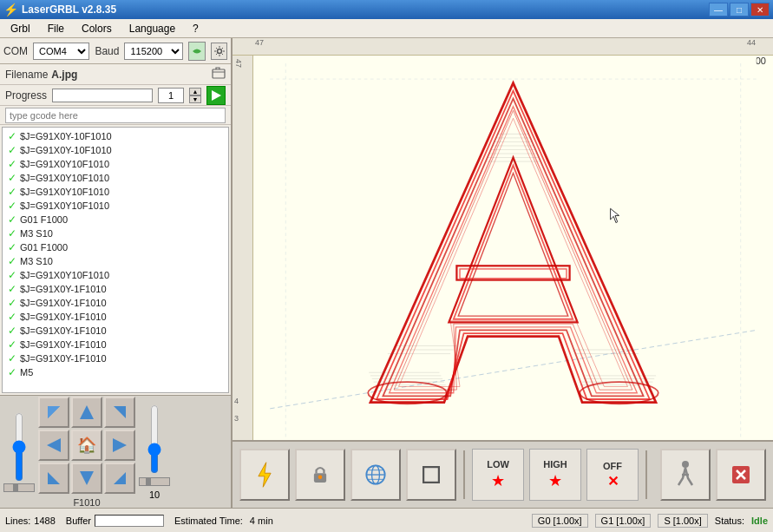 The width and height of the screenshot is (773, 532). I want to click on filename-row: Filename A.jpg, so click(115, 75).